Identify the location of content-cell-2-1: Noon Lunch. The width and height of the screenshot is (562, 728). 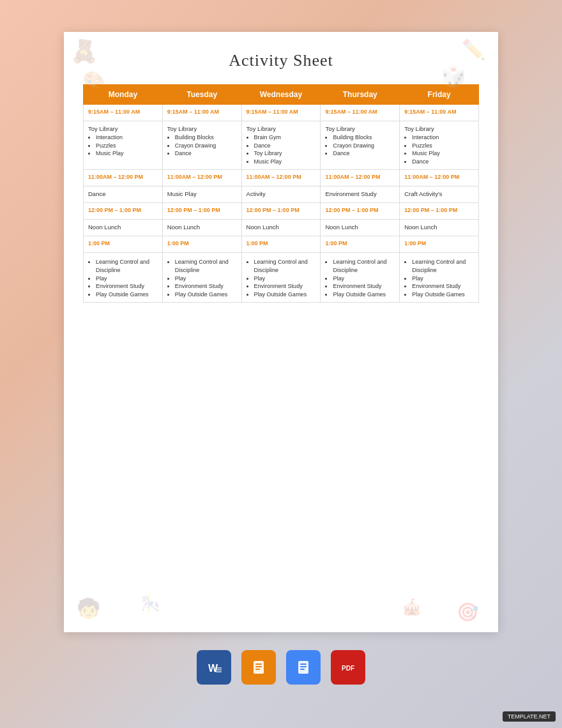
(202, 228).